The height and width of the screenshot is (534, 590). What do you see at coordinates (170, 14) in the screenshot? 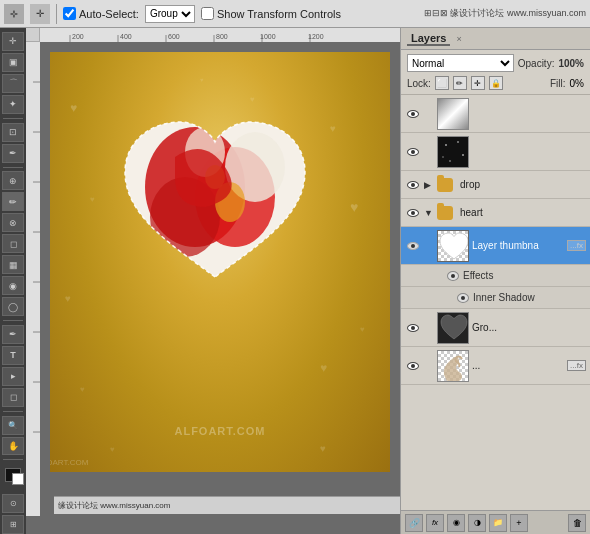
I see `auto-select-dropdown: Group` at bounding box center [170, 14].